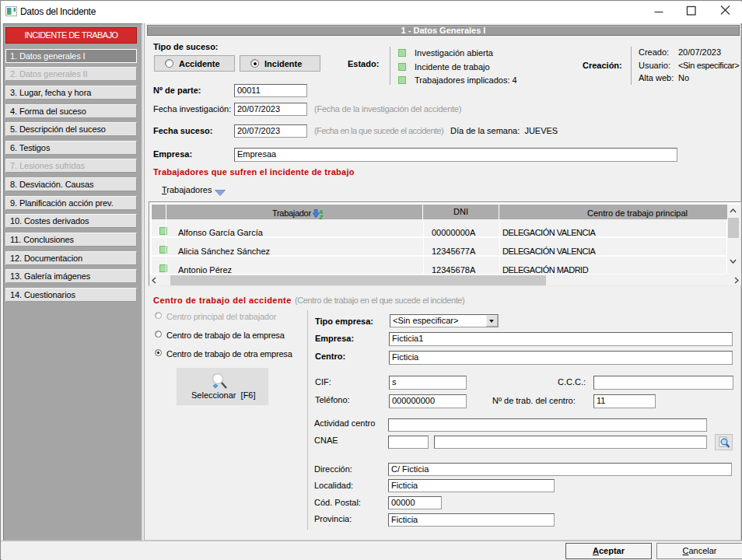  Describe the element at coordinates (320, 216) in the screenshot. I see `svg-text: Z` at that location.